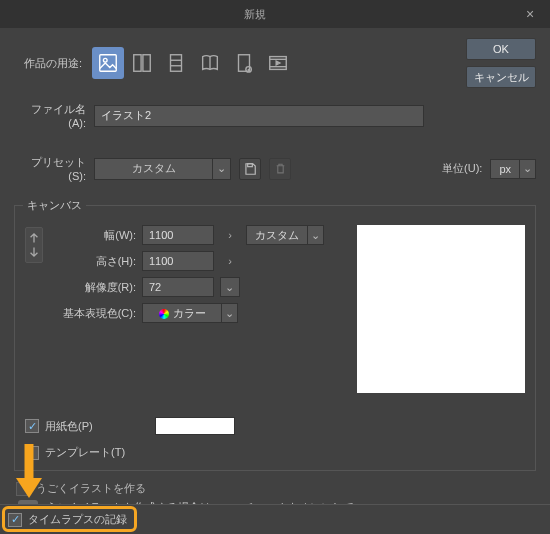 The height and width of the screenshot is (534, 550). I want to click on timelapse-label: タイムラプスの記録, so click(78, 520).